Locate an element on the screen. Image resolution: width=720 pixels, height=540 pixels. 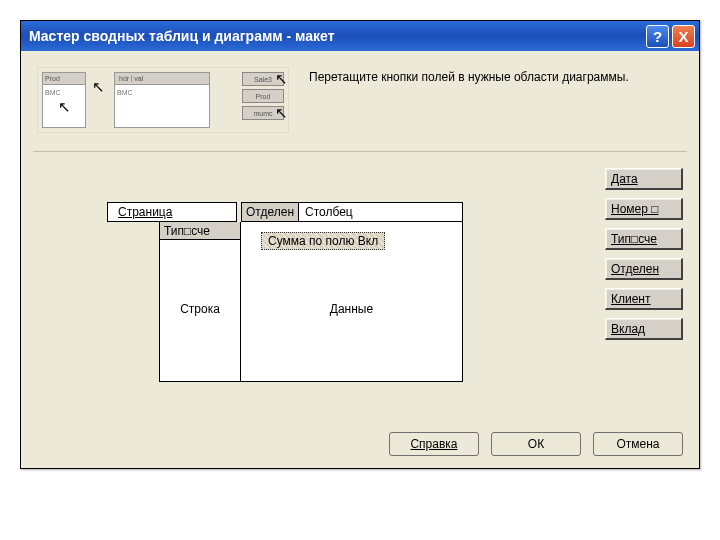
instruction-text: Перетащите кнопки полей в нужные области… is located at coordinates (496, 100).